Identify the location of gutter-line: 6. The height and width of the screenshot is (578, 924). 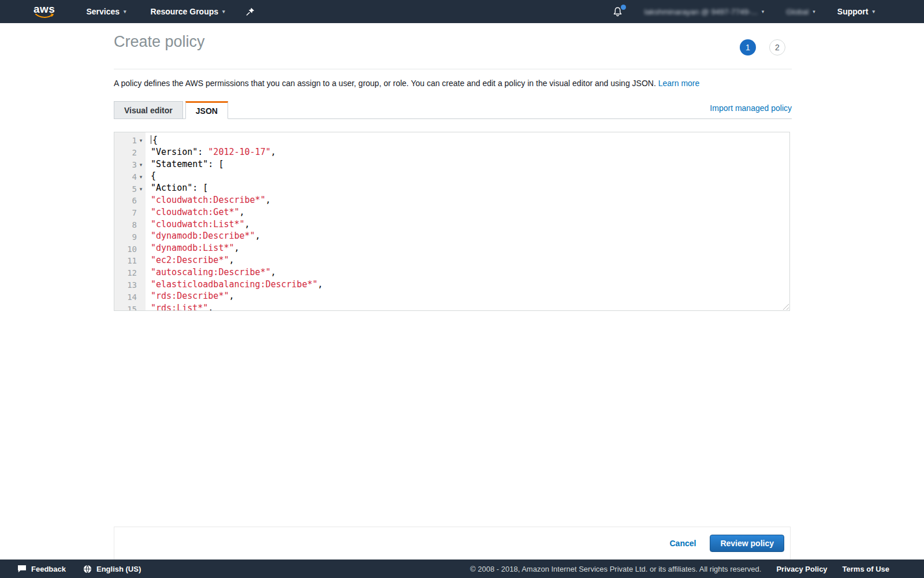
(130, 201).